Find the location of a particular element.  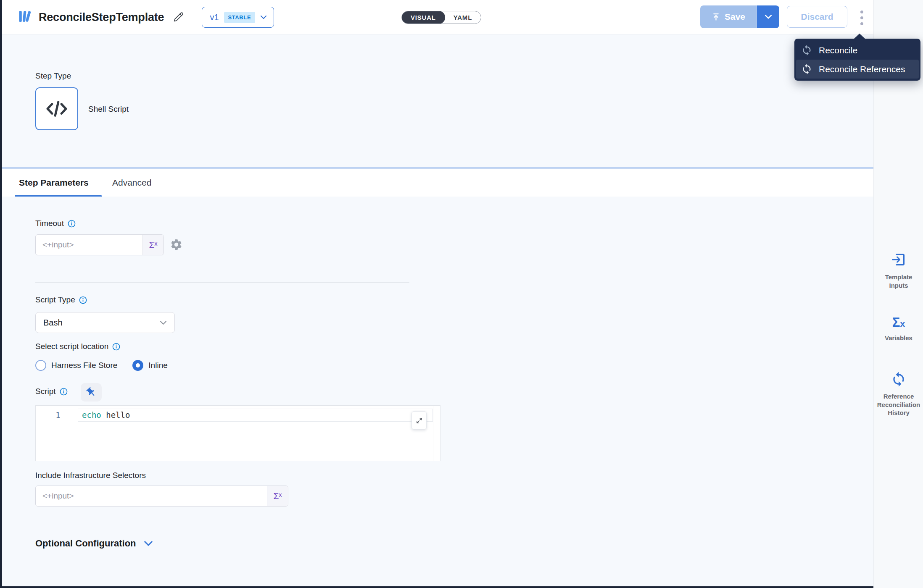

script-label-row: Script is located at coordinates (51, 391).